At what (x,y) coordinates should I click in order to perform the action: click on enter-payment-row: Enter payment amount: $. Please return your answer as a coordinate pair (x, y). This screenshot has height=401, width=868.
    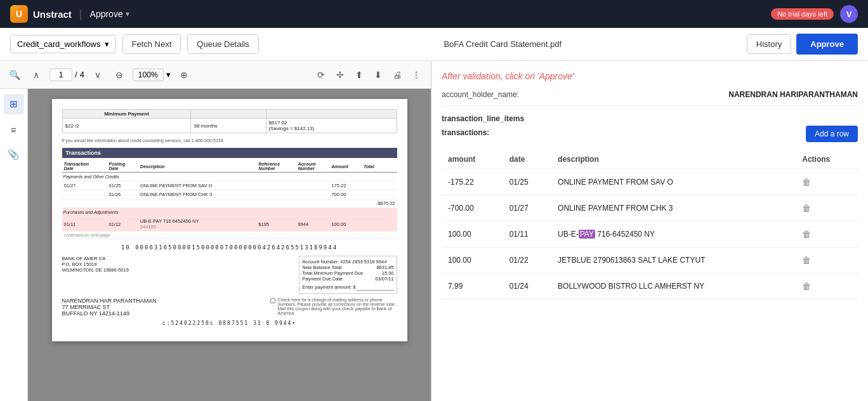
    Looking at the image, I should click on (348, 287).